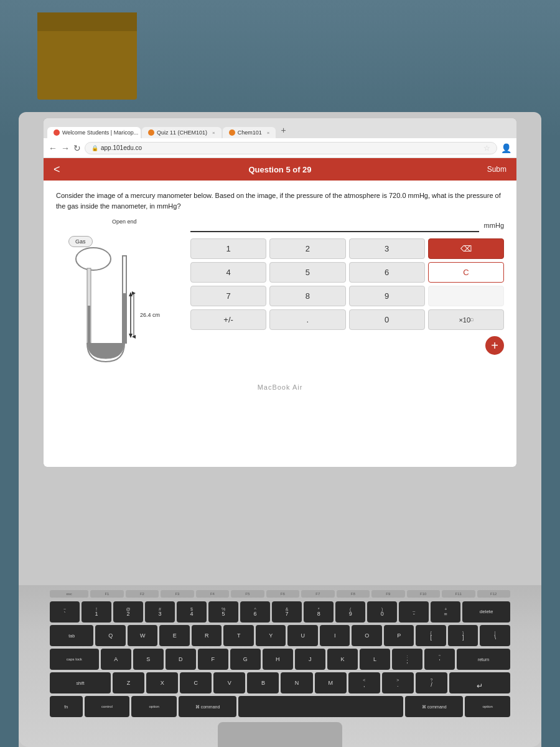 The width and height of the screenshot is (560, 747). Describe the element at coordinates (66, 707) in the screenshot. I see `fn-key-bottom: fn` at that location.